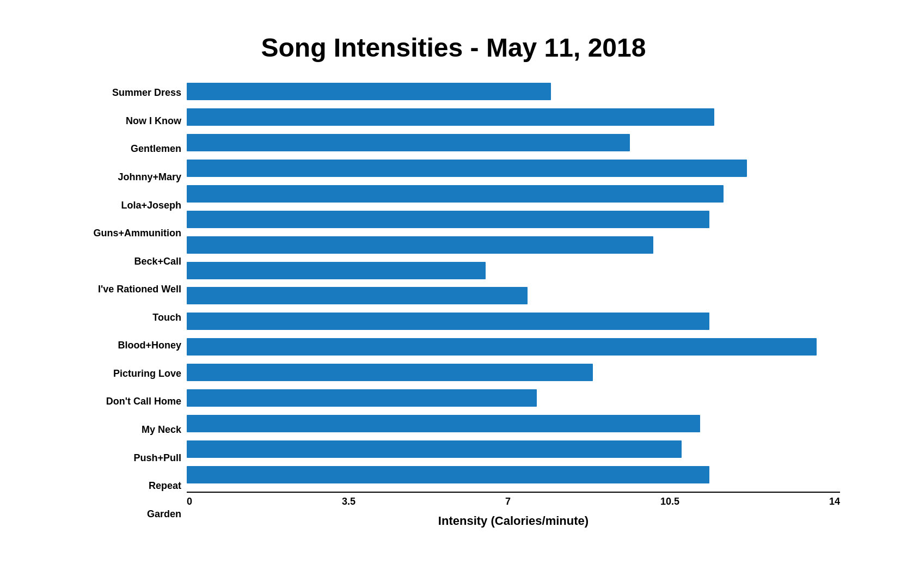 This screenshot has height=588, width=907. I want to click on x-tick: 3.5, so click(348, 502).